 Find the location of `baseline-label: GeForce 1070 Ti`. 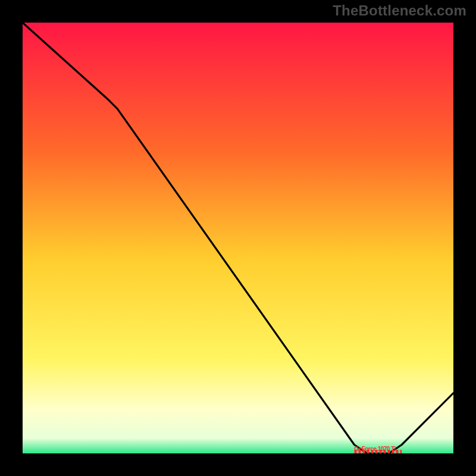

baseline-label: GeForce 1070 Ti is located at coordinates (375, 449).